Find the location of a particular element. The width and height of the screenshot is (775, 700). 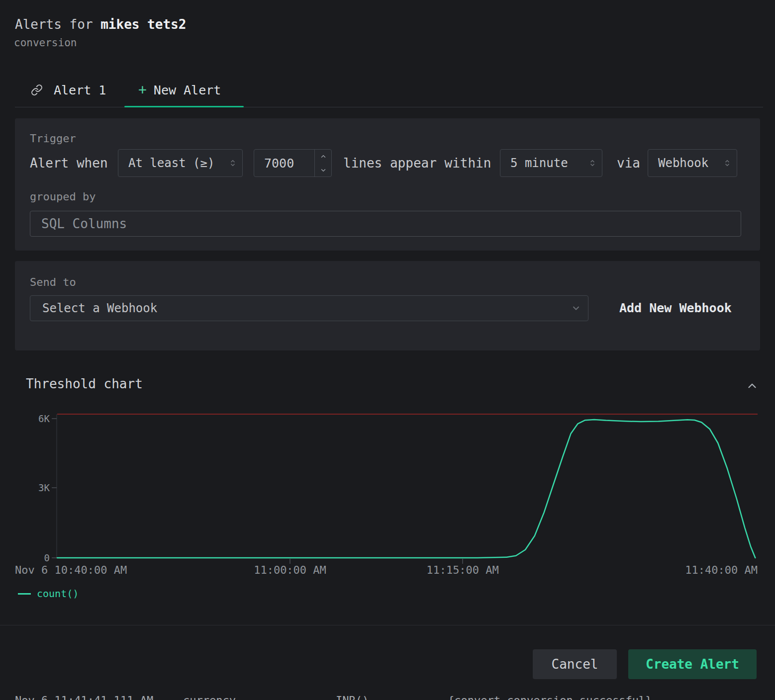

background-row-value: INR() is located at coordinates (352, 697).